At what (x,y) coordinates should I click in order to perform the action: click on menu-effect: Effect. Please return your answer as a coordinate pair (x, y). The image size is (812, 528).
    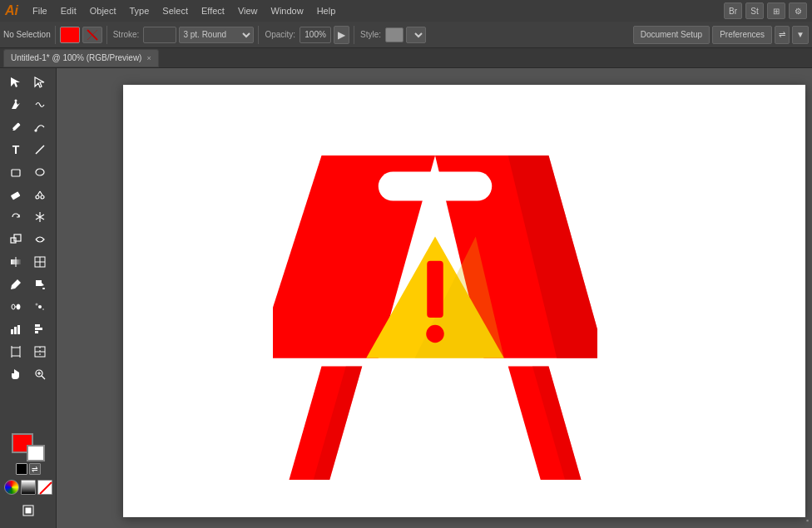
    Looking at the image, I should click on (213, 11).